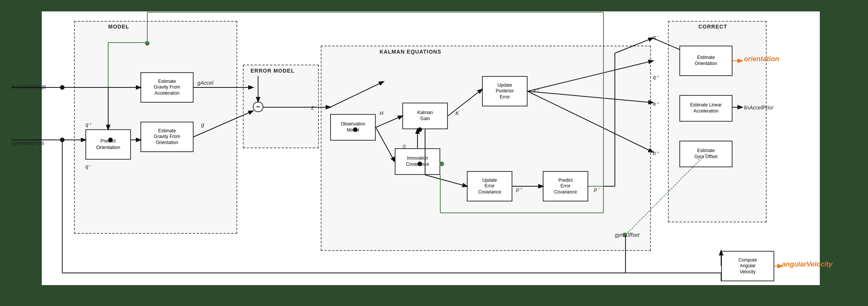 Image resolution: width=868 pixels, height=306 pixels. I want to click on subtractor-node: −, so click(258, 107).